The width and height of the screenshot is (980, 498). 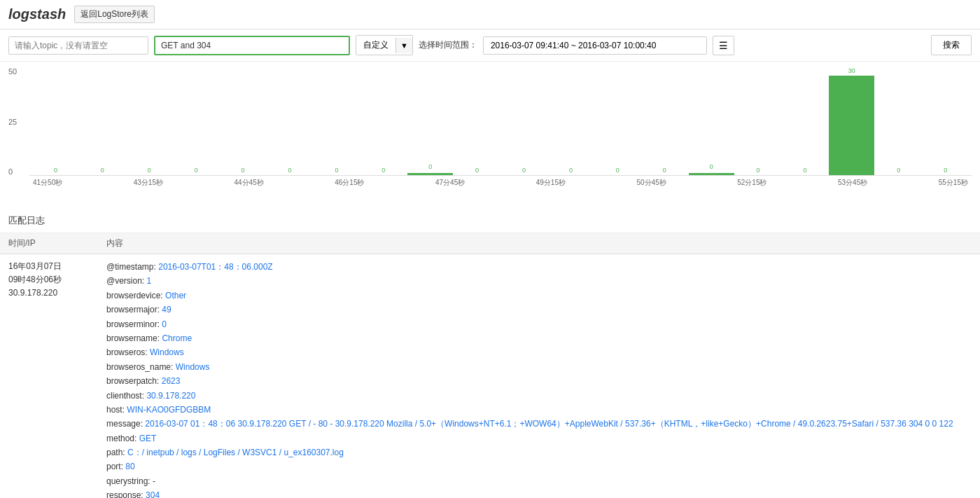 What do you see at coordinates (490, 46) in the screenshot?
I see `toolbar: 自定义 ▼ 选择时间范围： ☰ 搜索` at bounding box center [490, 46].